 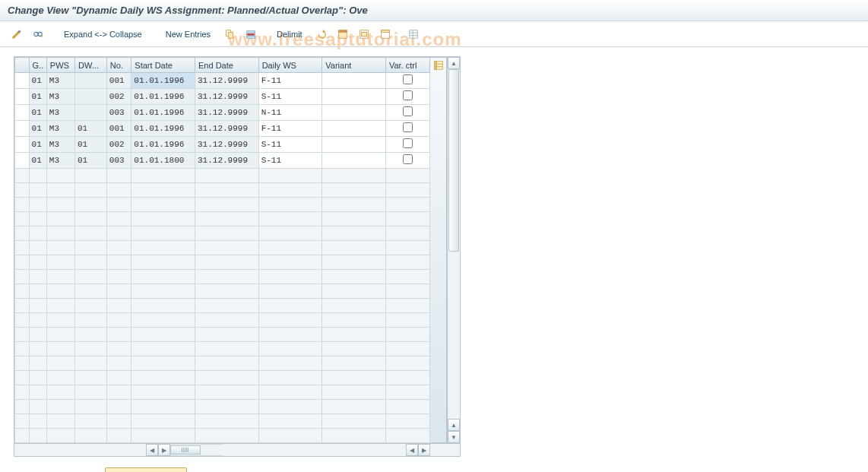 What do you see at coordinates (364, 34) in the screenshot?
I see `select-block-button` at bounding box center [364, 34].